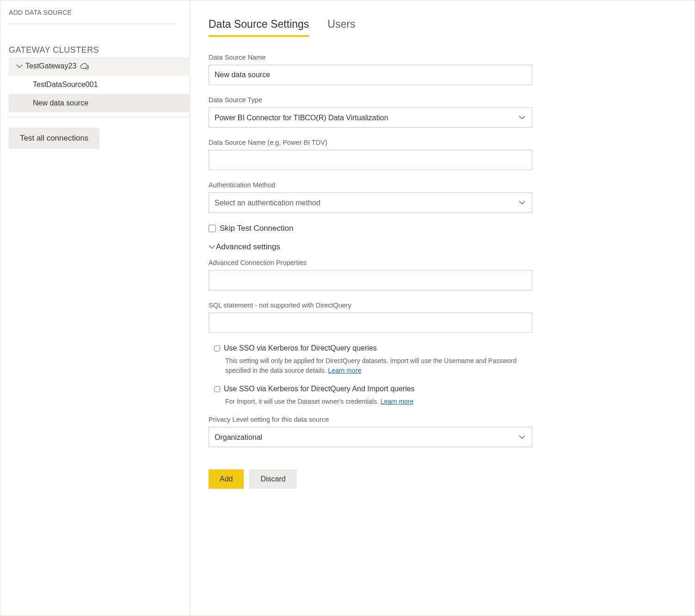 The width and height of the screenshot is (695, 616). Describe the element at coordinates (442, 57) in the screenshot. I see `data-source-name-label: Data Source Name` at that location.